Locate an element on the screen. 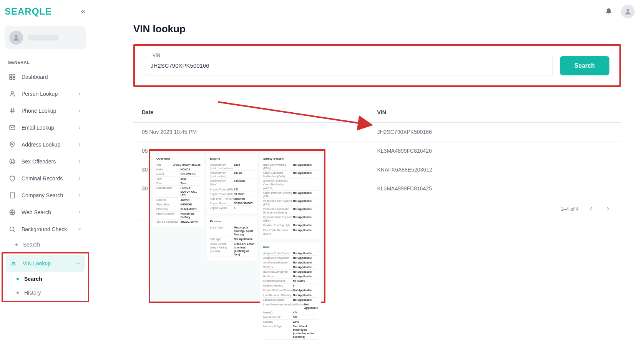  card-title: Engine is located at coordinates (232, 158).